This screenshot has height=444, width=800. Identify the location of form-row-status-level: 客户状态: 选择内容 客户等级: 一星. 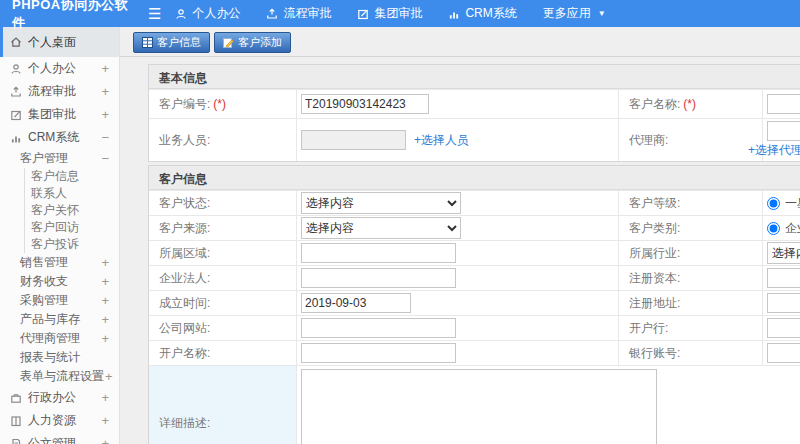
(474, 202).